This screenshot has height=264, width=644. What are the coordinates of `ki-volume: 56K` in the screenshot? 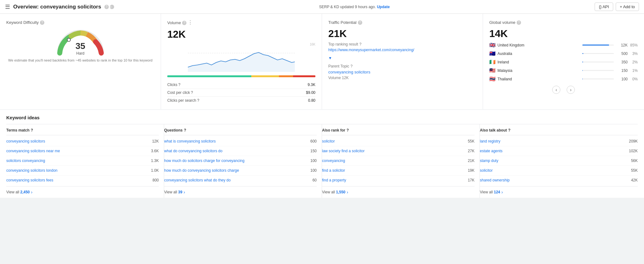 It's located at (635, 161).